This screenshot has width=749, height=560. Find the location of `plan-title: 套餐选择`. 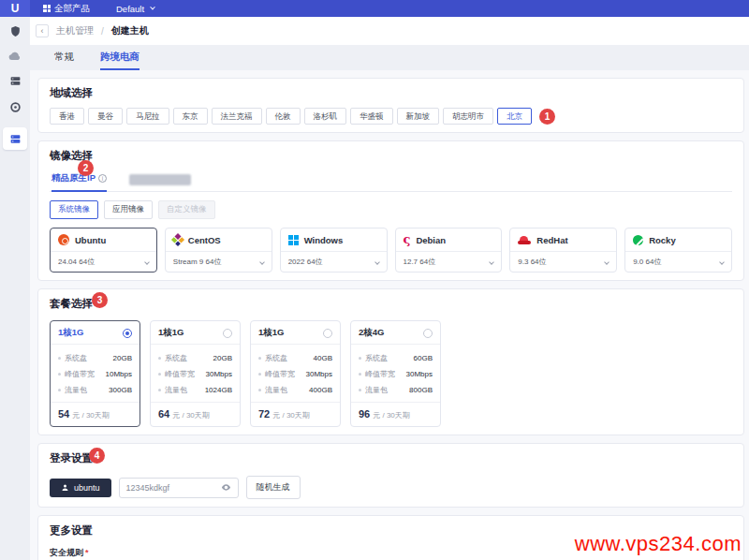

plan-title: 套餐选择 is located at coordinates (391, 303).